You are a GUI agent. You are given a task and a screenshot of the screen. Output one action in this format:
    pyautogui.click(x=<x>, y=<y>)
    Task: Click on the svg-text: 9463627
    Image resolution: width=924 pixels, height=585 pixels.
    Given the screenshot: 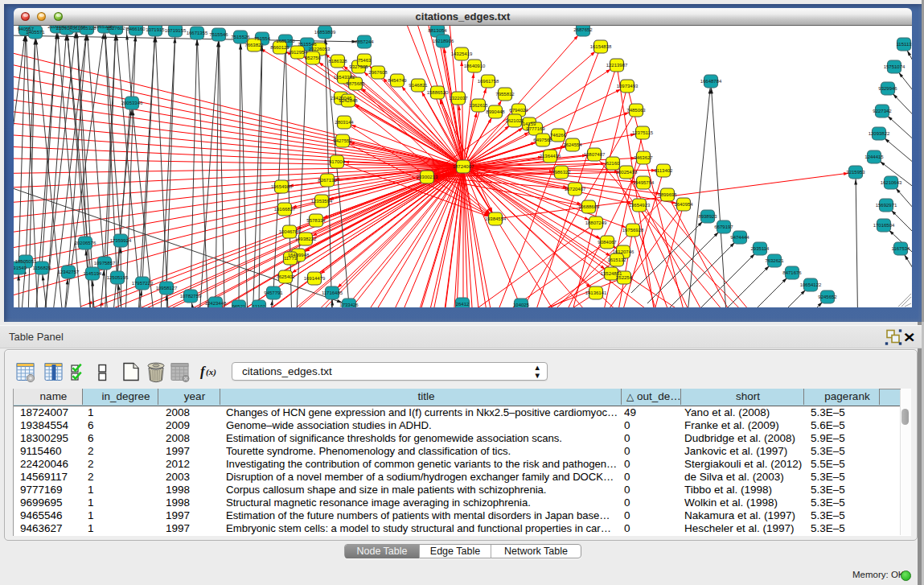 What is the action you would take?
    pyautogui.click(x=643, y=158)
    